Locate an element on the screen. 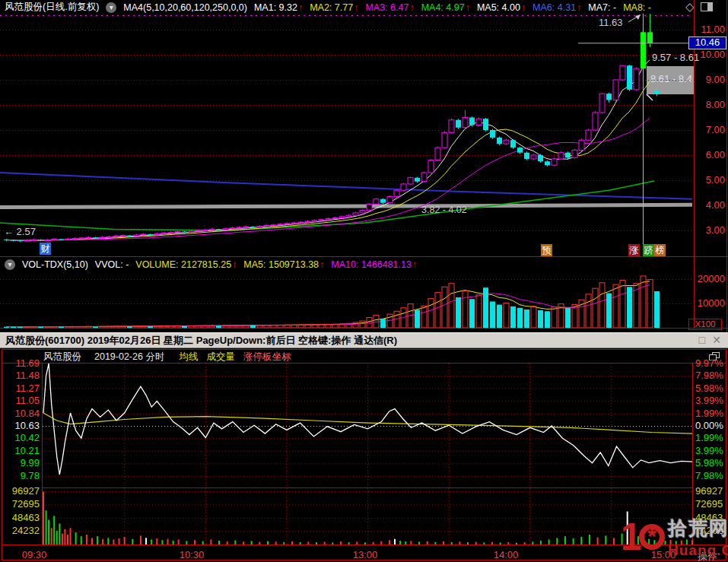  ma-value: MA8: - is located at coordinates (637, 8).